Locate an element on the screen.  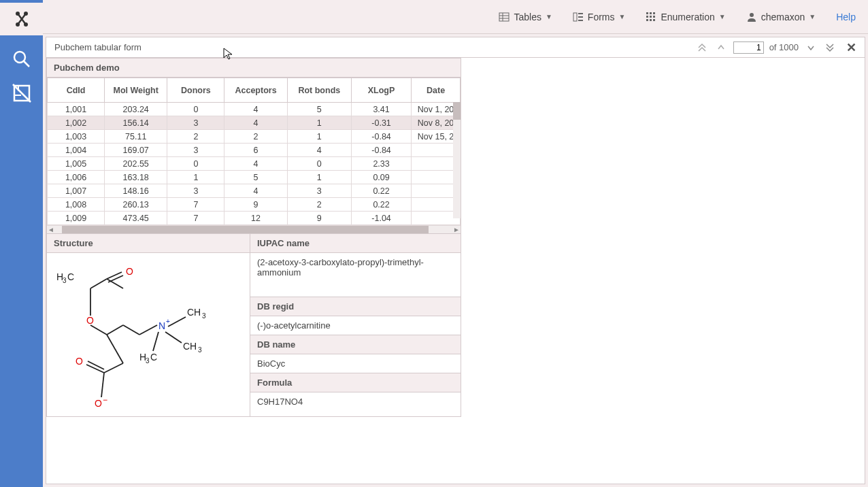
form-title: Pubchem tabular form is located at coordinates (98, 48).